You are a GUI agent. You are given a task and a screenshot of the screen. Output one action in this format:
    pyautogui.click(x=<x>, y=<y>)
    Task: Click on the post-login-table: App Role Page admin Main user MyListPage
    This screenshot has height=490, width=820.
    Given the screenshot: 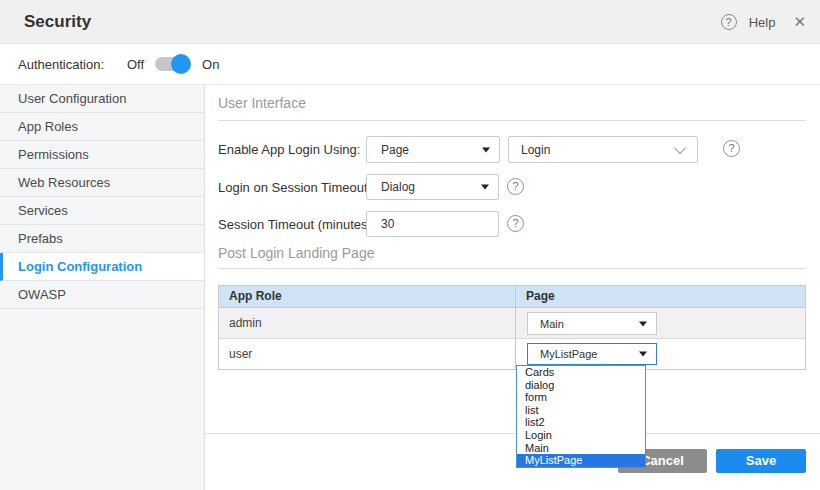 What is the action you would take?
    pyautogui.click(x=512, y=328)
    